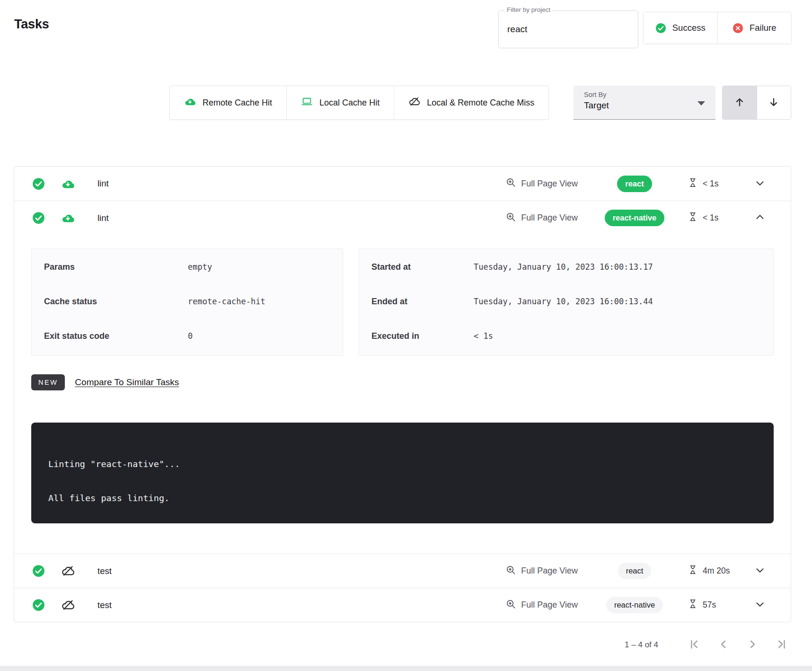 The image size is (812, 671). What do you see at coordinates (563, 267) in the screenshot?
I see `started-at-value: Tuesday, January 10, 2023 16:00:13.17` at bounding box center [563, 267].